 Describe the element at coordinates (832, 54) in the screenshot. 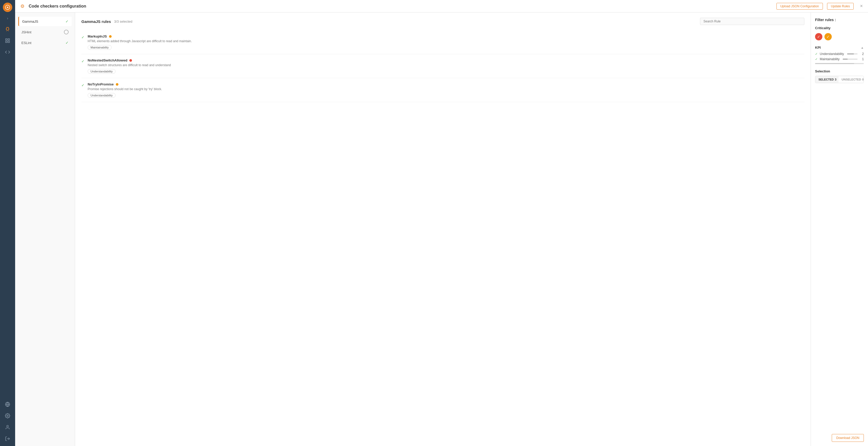

I see `kpi-understandability-label: Understandability` at that location.